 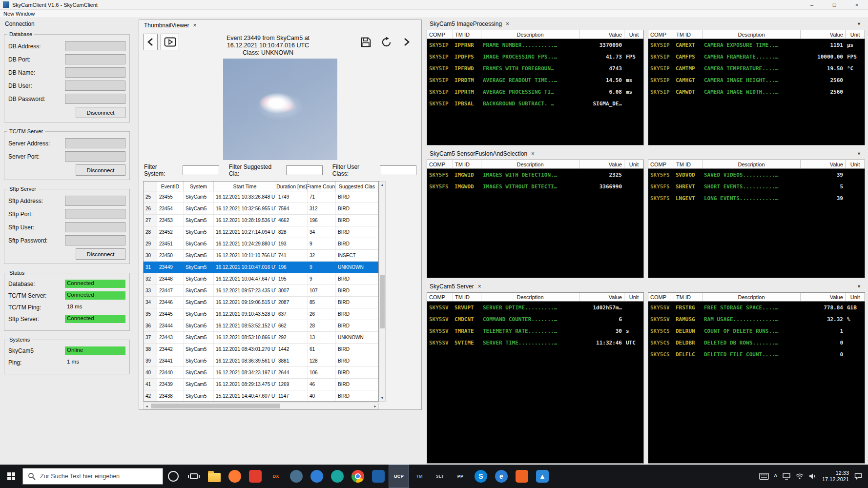 What do you see at coordinates (261, 197) in the screenshot?
I see `event-row: 2523455SkyCam516.12.2021 10:33:26.848 UT…` at bounding box center [261, 197].